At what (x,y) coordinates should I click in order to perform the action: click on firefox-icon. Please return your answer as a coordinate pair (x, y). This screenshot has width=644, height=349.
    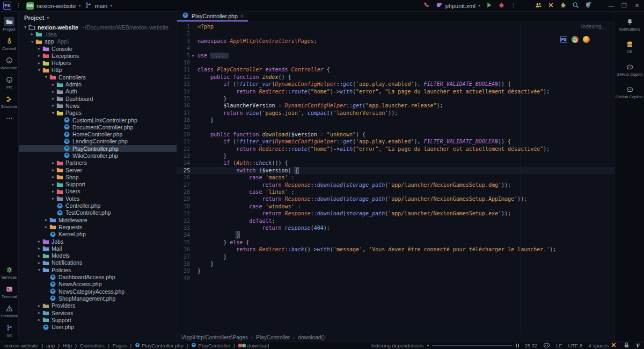
    Looking at the image, I should click on (586, 40).